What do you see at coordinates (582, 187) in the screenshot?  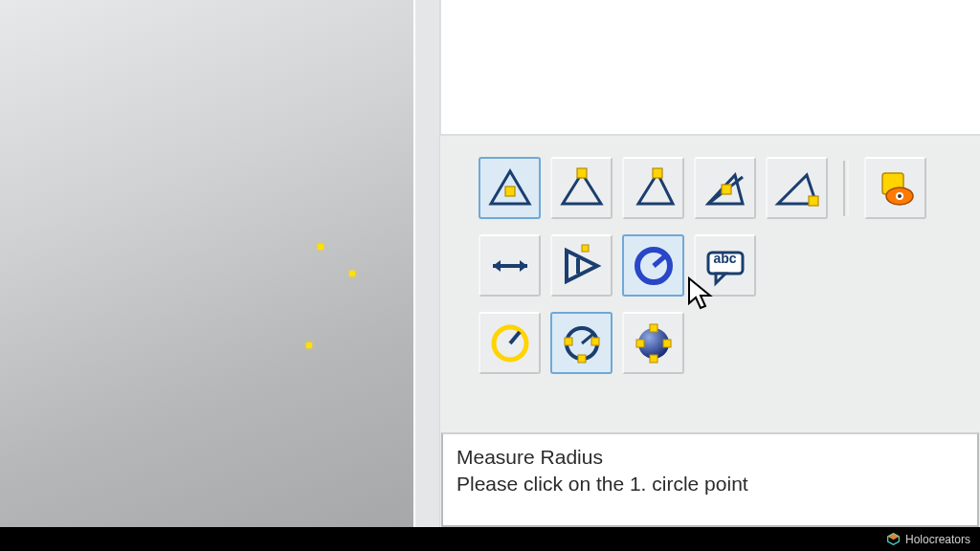 I see `triangle-vertex-button` at bounding box center [582, 187].